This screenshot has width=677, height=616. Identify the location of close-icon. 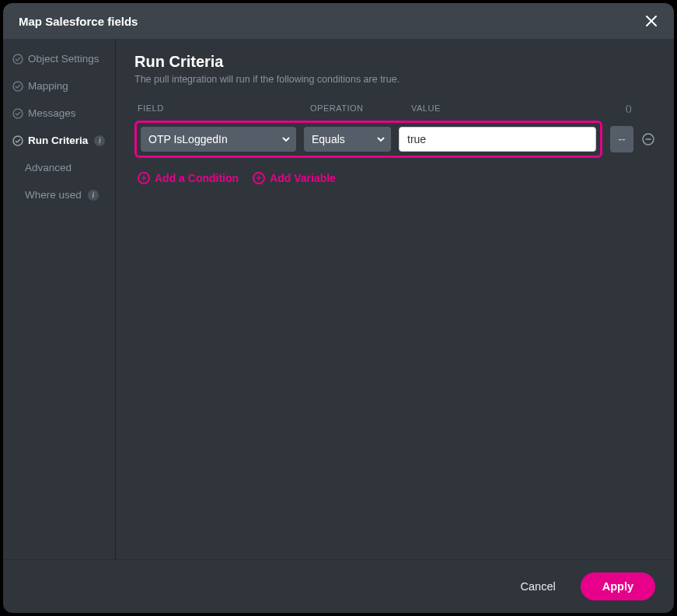
(651, 21).